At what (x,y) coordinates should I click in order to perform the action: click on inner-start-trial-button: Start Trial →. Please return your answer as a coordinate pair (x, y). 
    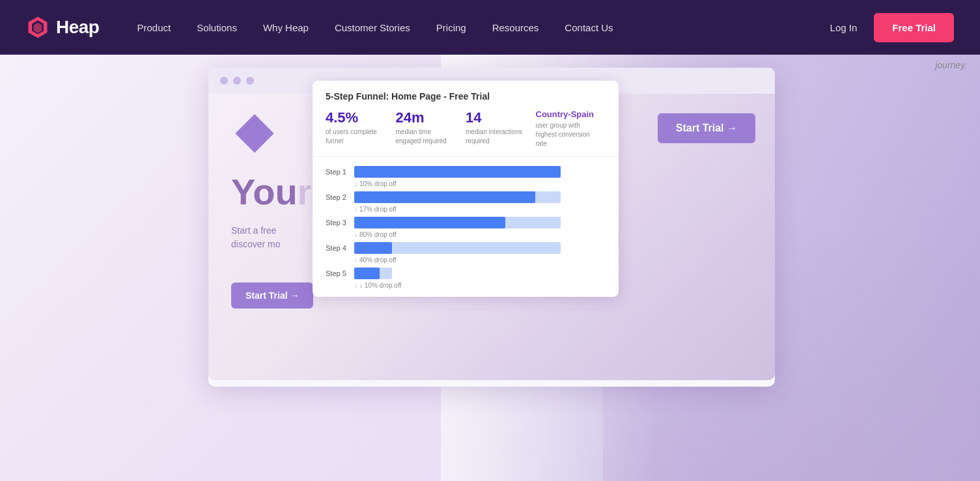
    Looking at the image, I should click on (272, 295).